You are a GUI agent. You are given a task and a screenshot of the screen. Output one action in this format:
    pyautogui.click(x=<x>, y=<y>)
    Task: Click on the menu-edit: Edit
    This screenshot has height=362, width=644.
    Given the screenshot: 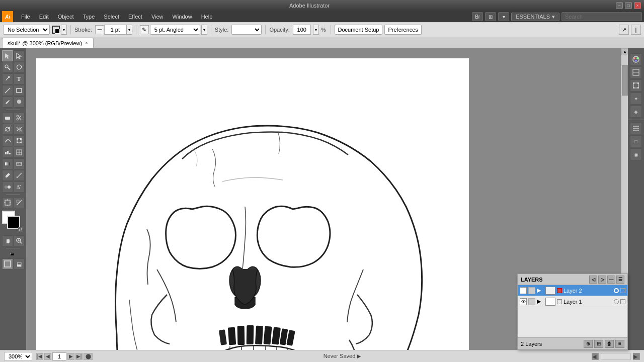 What is the action you would take?
    pyautogui.click(x=44, y=17)
    